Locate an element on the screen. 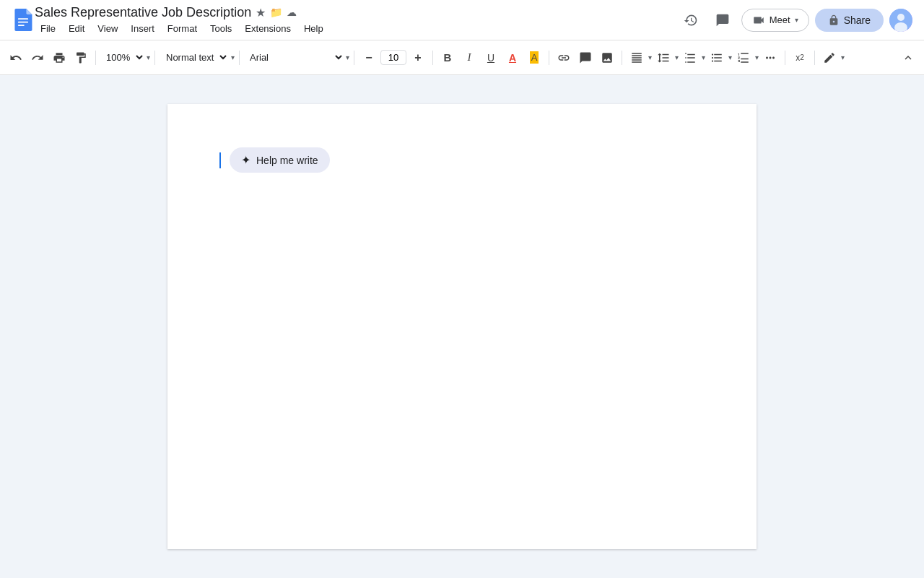 The width and height of the screenshot is (924, 578). insert-link-button is located at coordinates (564, 58).